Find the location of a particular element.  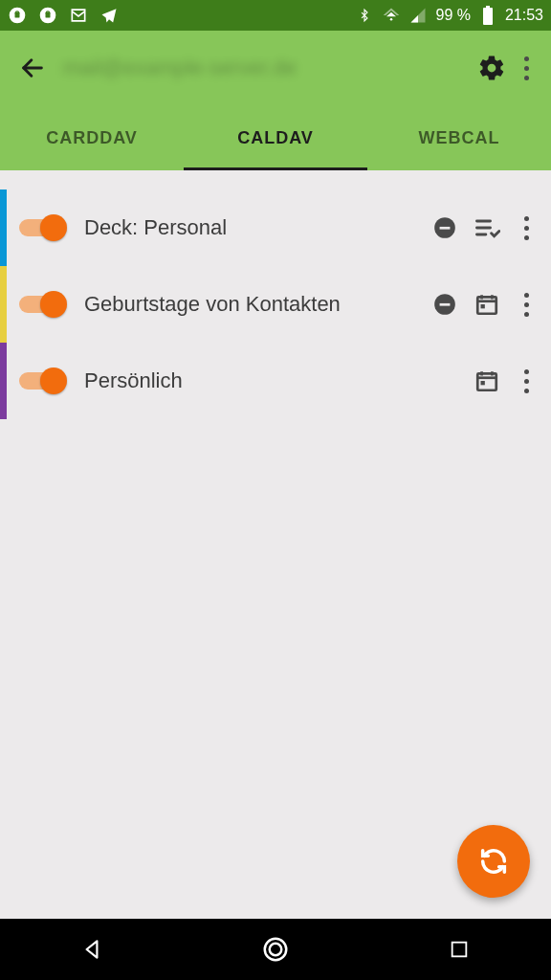

system-nav-bar is located at coordinates (276, 949).